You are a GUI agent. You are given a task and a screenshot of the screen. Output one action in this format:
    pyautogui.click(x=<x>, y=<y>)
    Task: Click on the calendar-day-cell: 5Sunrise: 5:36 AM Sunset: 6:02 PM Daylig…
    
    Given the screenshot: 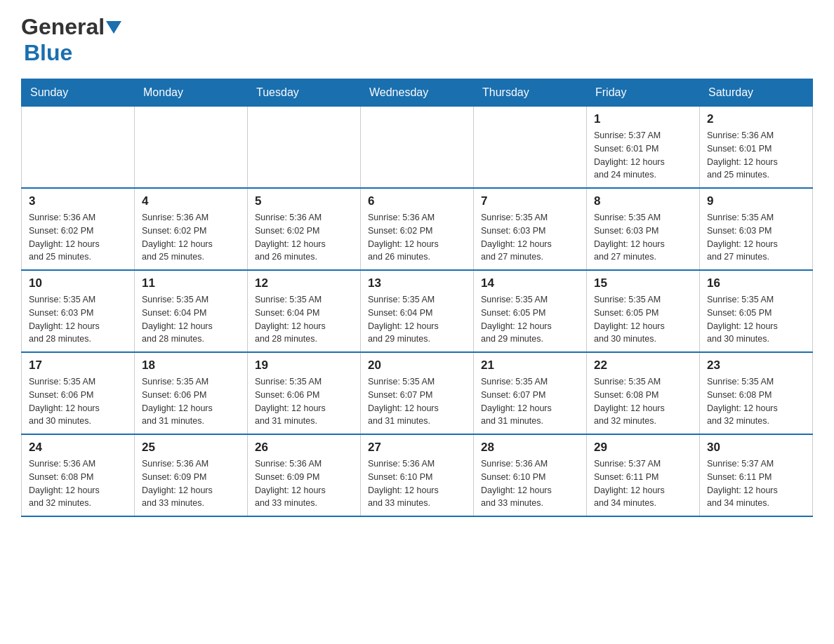 What is the action you would take?
    pyautogui.click(x=305, y=229)
    